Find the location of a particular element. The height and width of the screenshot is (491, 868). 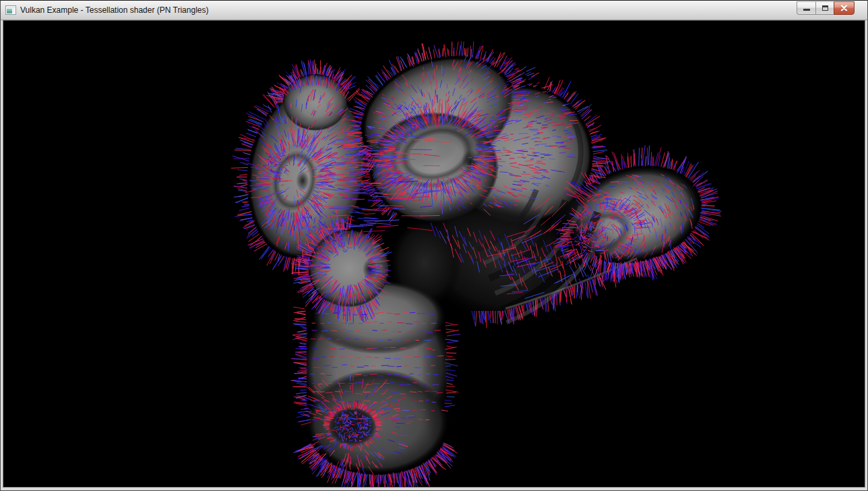

minimize-button is located at coordinates (806, 8).